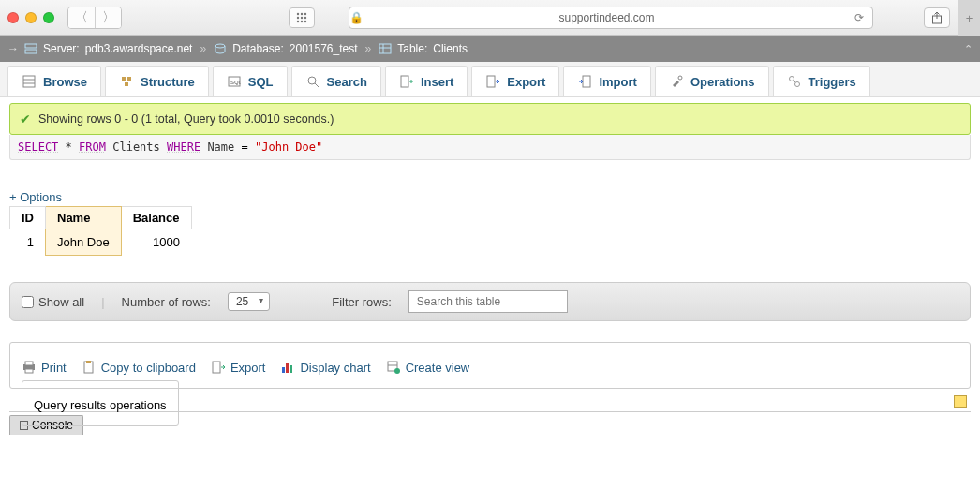 The image size is (980, 488). I want to click on server-icon, so click(31, 49).